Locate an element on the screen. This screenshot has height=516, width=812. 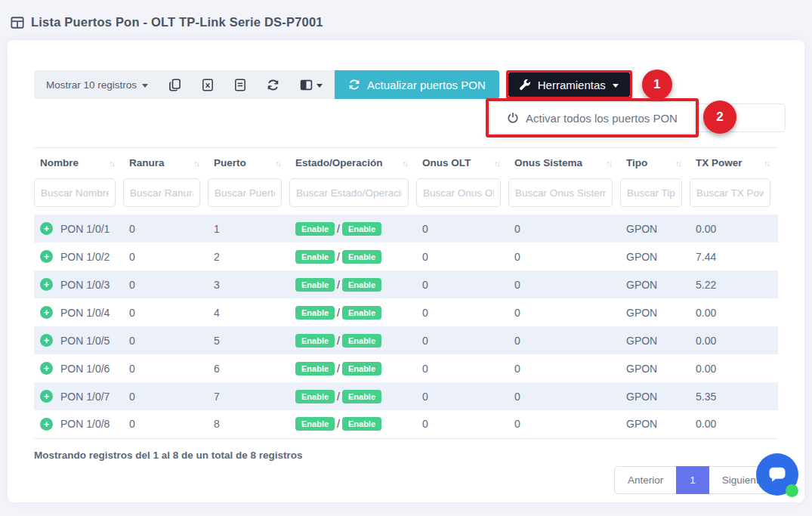
activate-all-ports-menu-item: Activar todos los puertos PON is located at coordinates (592, 118).